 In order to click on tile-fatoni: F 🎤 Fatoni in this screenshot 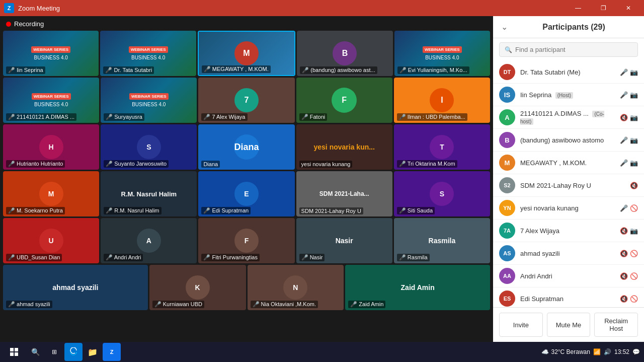, I will do `click(344, 100)`.